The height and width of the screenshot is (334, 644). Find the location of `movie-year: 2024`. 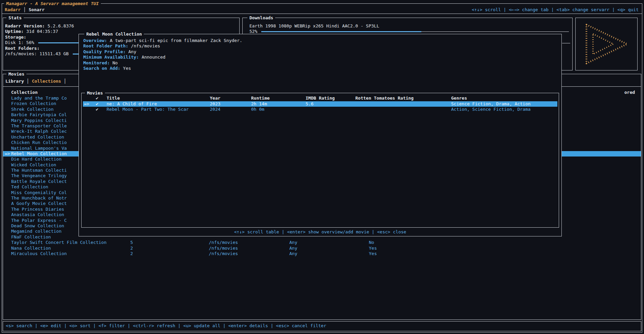

movie-year: 2024 is located at coordinates (215, 109).